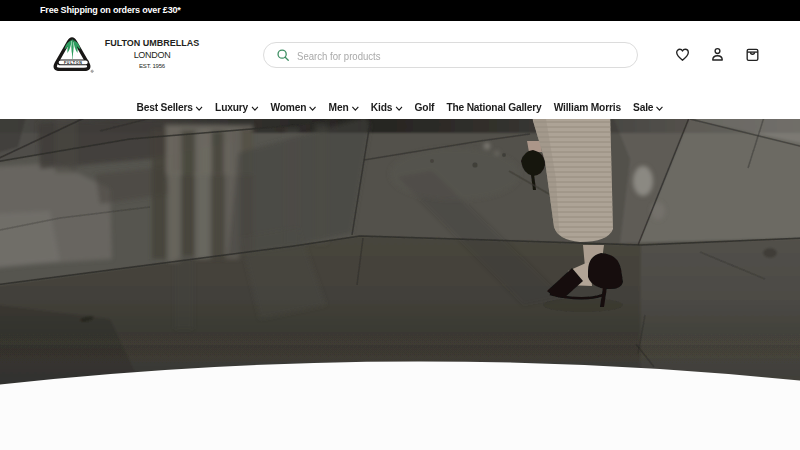 This screenshot has height=450, width=800. I want to click on svg-text: FULTON, so click(74, 63).